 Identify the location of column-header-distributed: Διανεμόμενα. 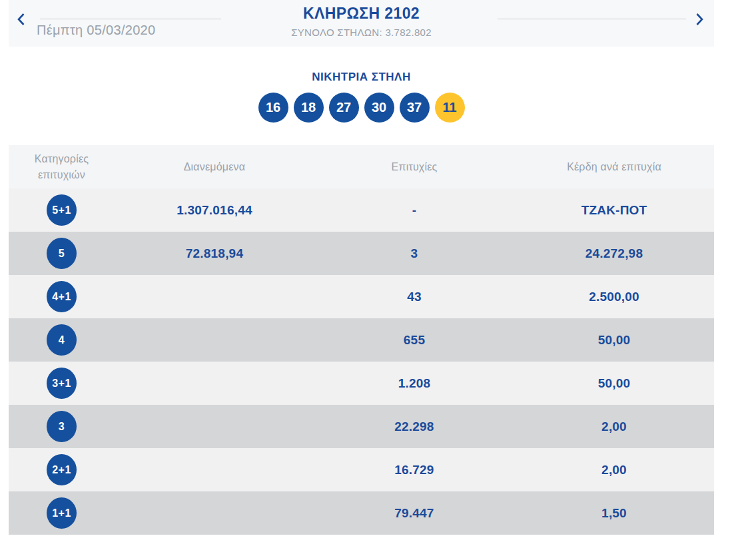
(214, 166).